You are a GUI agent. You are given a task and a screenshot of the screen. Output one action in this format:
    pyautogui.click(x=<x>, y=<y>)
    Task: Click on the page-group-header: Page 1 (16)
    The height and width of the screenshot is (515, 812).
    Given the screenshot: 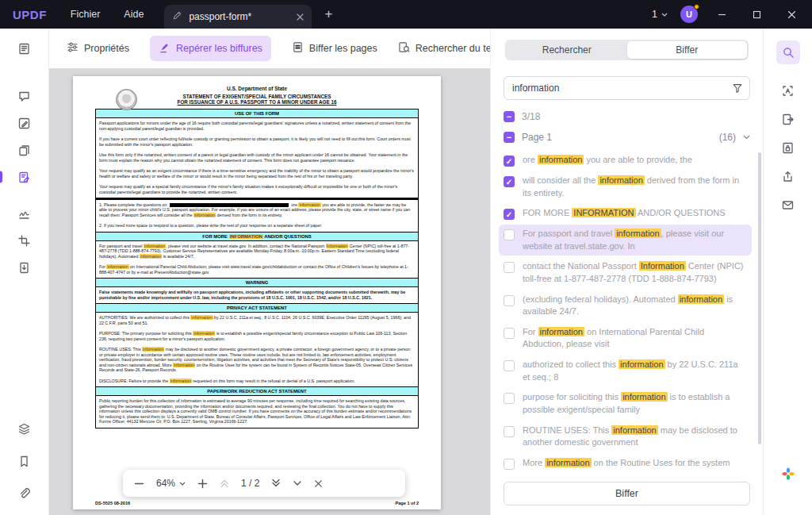 What is the action you would take?
    pyautogui.click(x=626, y=137)
    